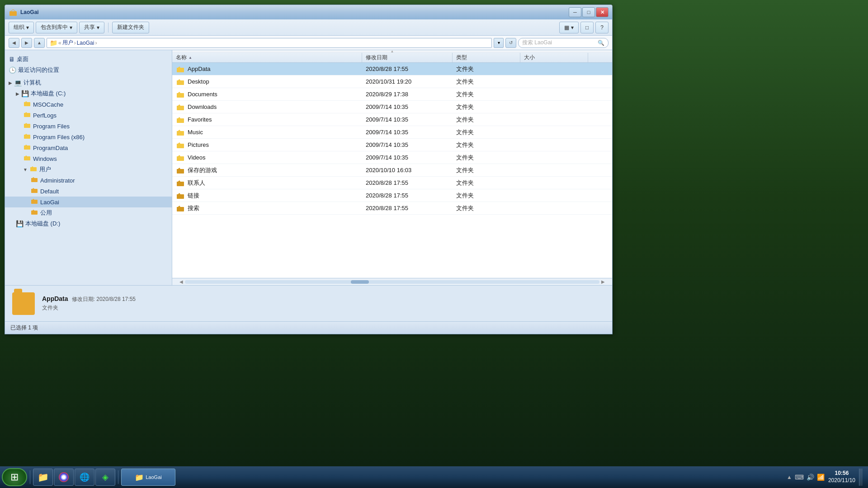 This screenshot has width=868, height=488. I want to click on file-name: 保存的游戏, so click(203, 170).